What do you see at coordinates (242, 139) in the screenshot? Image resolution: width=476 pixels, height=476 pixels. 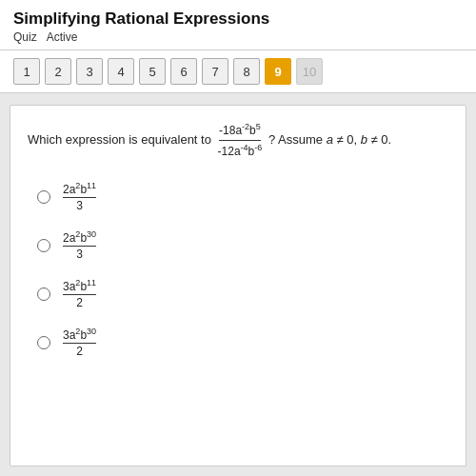 I see `expression-fraction: -18a-2b5 -12a-4b-6` at bounding box center [242, 139].